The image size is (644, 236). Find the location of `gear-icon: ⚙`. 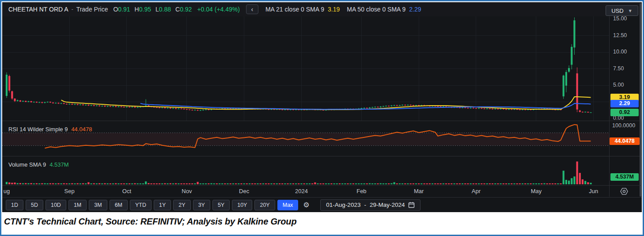

gear-icon: ⚙ is located at coordinates (306, 205).